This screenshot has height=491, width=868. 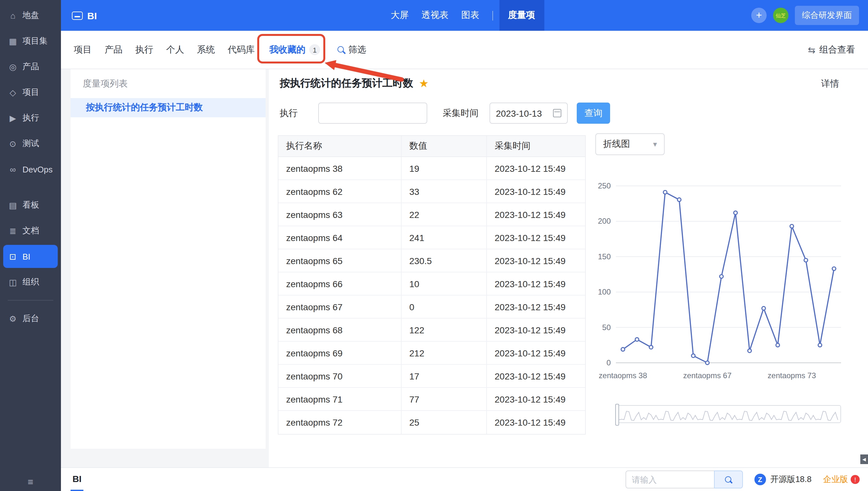 What do you see at coordinates (523, 113) in the screenshot?
I see `date-input` at bounding box center [523, 113].